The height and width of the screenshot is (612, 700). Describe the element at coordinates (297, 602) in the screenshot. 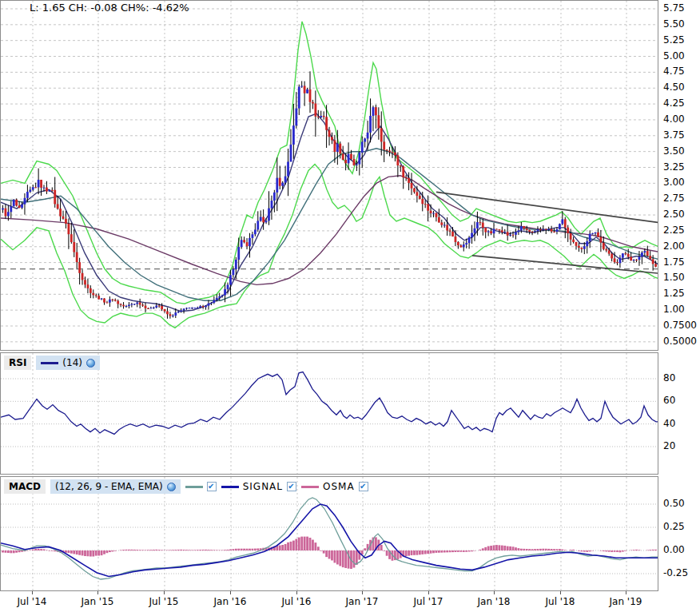

I see `x-axis-label: Jul '16` at that location.